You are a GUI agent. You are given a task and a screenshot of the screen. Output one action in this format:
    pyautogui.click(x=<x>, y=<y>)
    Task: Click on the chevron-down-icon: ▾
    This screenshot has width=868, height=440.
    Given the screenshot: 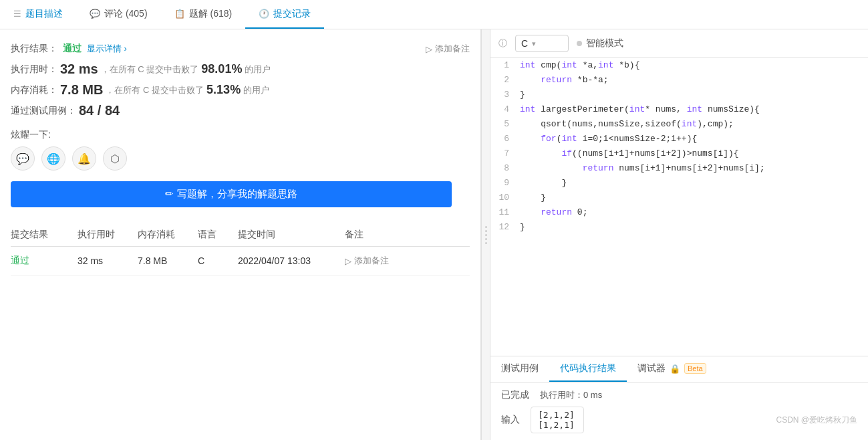 What is the action you would take?
    pyautogui.click(x=534, y=44)
    